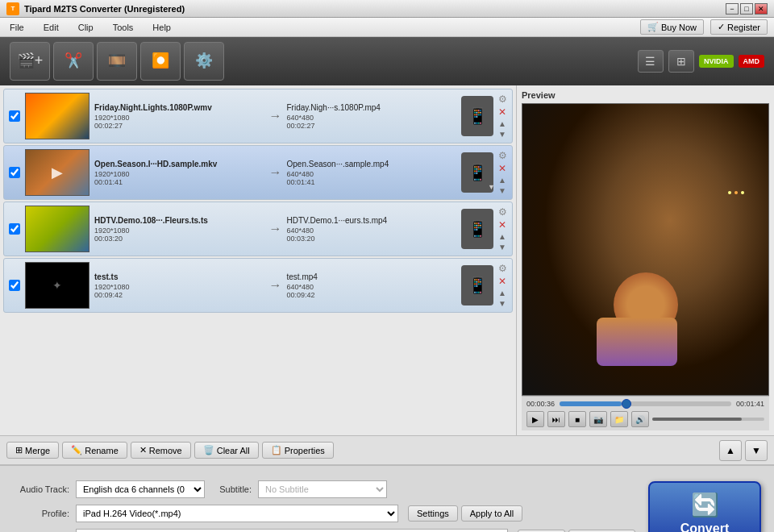 The width and height of the screenshot is (774, 532). Describe the element at coordinates (503, 134) in the screenshot. I see `down-action-1: ▼` at that location.